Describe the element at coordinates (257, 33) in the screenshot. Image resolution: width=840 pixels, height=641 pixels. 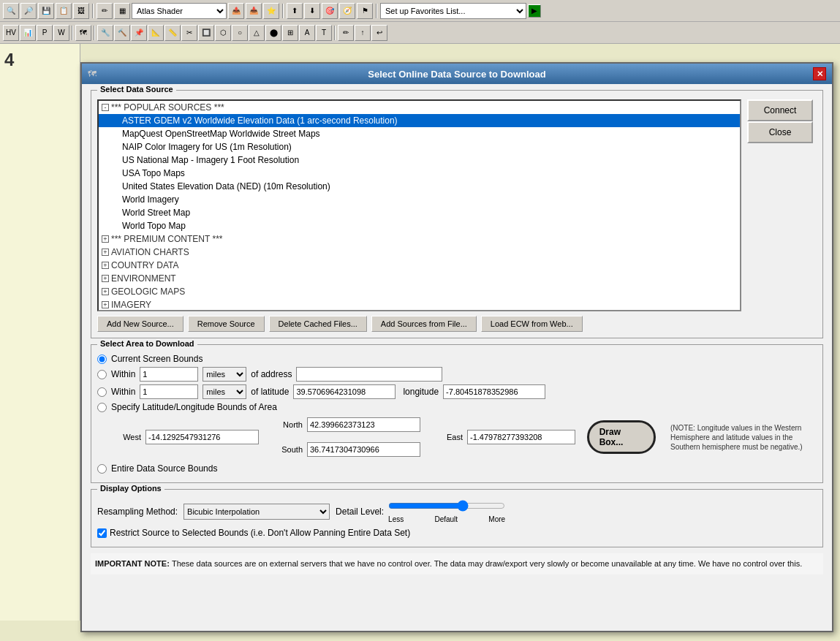
I see `tb2-btn15: △` at that location.